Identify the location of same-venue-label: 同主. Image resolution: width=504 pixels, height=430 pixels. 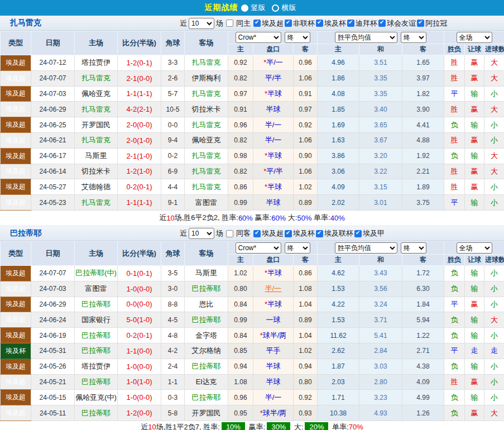
(243, 23).